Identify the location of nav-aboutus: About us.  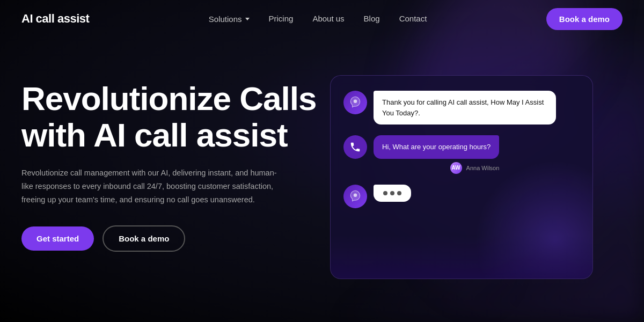
(328, 18).